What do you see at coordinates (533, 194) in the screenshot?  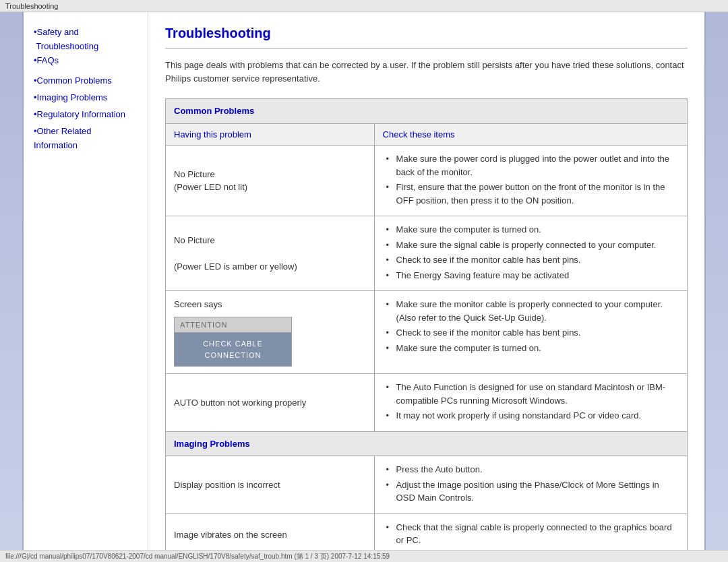 I see `list-item: First, ensure that the power button on t…` at bounding box center [533, 194].